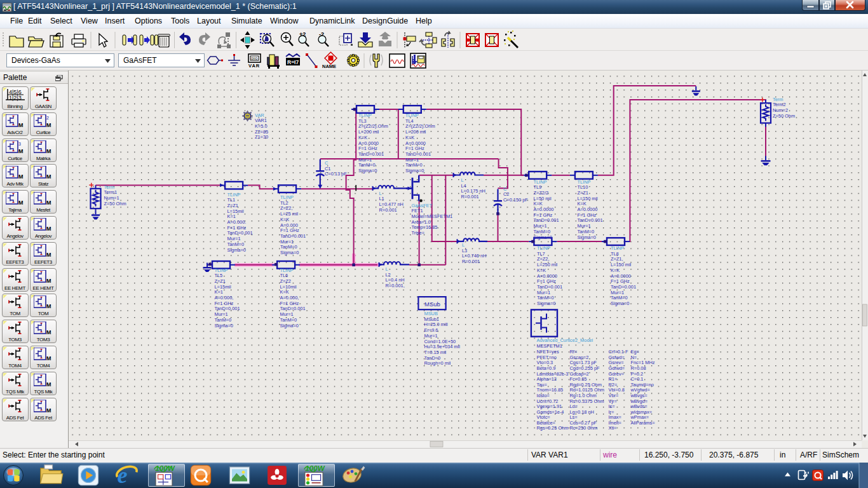 The width and height of the screenshot is (868, 488). Describe the element at coordinates (254, 66) in the screenshot. I see `svg-text: VAR` at that location.